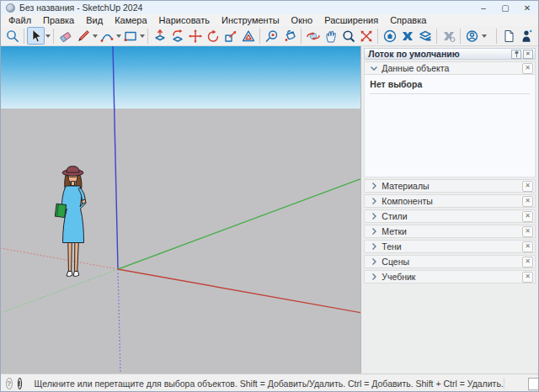 The width and height of the screenshot is (539, 392). I want to click on geolocation-help-icon: ?, so click(9, 384).